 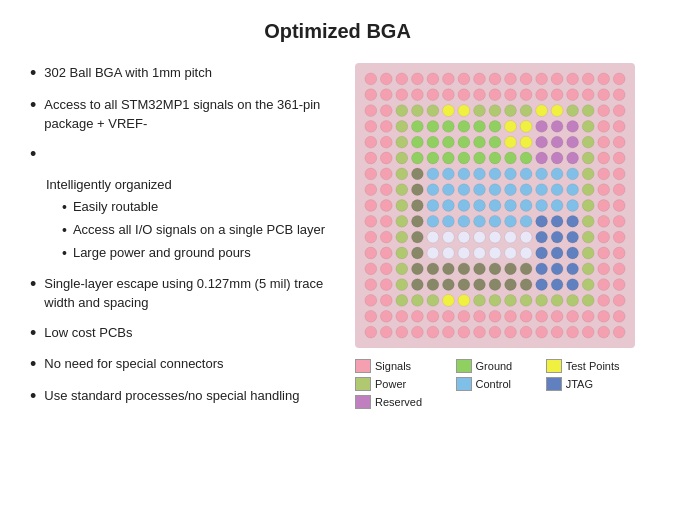 What do you see at coordinates (182, 114) in the screenshot?
I see `bullet-2: • Access to all STM32MP1 signals on the …` at bounding box center [182, 114].